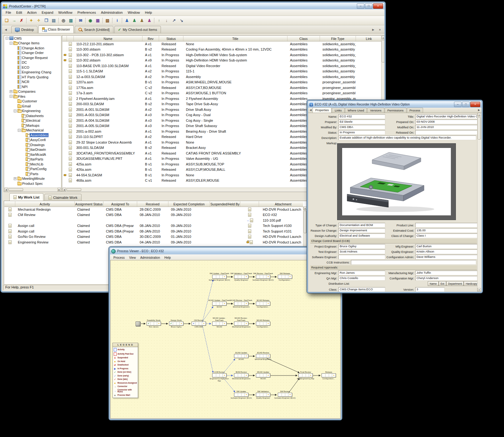 The height and width of the screenshot is (437, 504). Describe the element at coordinates (107, 21) in the screenshot. I see `clipboard-icon: ▧` at that location.